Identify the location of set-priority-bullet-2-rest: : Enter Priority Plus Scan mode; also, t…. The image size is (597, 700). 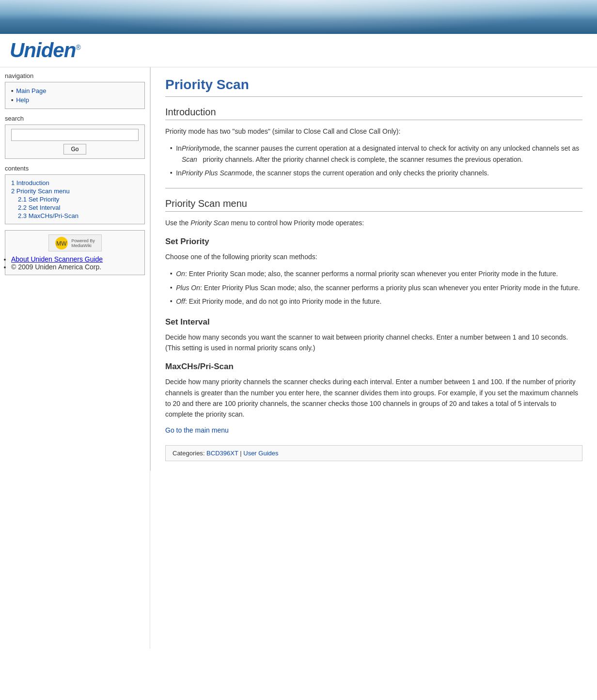
(390, 288).